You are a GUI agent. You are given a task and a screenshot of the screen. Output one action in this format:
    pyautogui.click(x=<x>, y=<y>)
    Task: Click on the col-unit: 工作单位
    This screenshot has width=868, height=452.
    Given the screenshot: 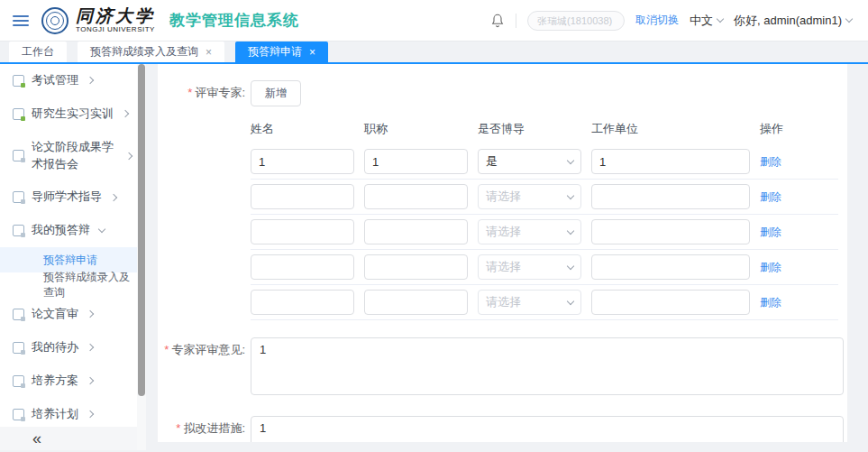 What is the action you would take?
    pyautogui.click(x=671, y=129)
    